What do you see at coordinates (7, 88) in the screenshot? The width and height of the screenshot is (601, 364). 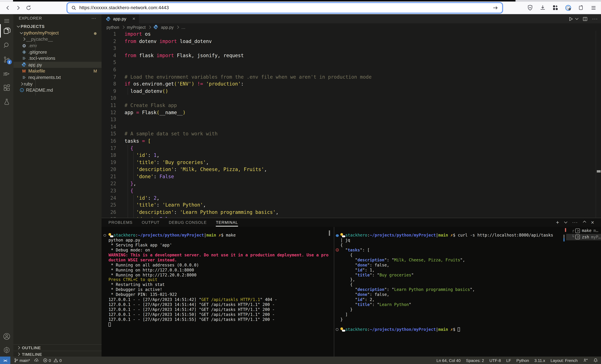 I see `sidebar-item-extensions` at bounding box center [7, 88].